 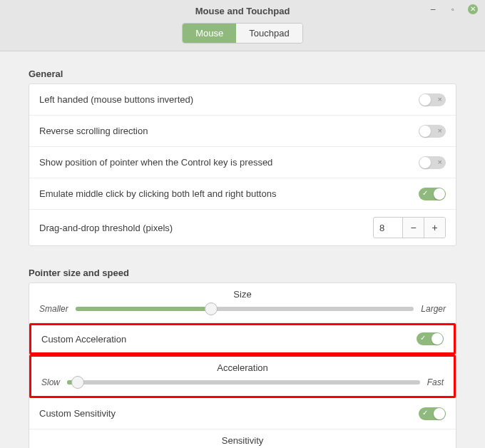 I want to click on label-custom-sensitivity: Custom Sensitivity, so click(x=77, y=414).